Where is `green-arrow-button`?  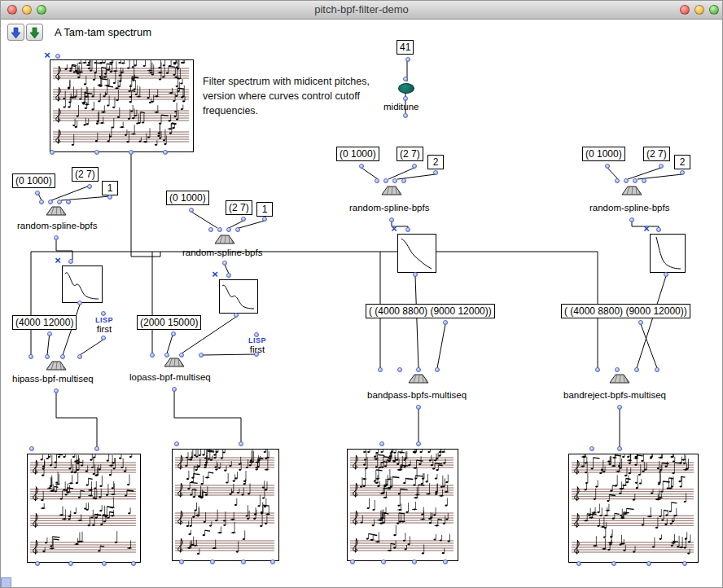 green-arrow-button is located at coordinates (34, 33).